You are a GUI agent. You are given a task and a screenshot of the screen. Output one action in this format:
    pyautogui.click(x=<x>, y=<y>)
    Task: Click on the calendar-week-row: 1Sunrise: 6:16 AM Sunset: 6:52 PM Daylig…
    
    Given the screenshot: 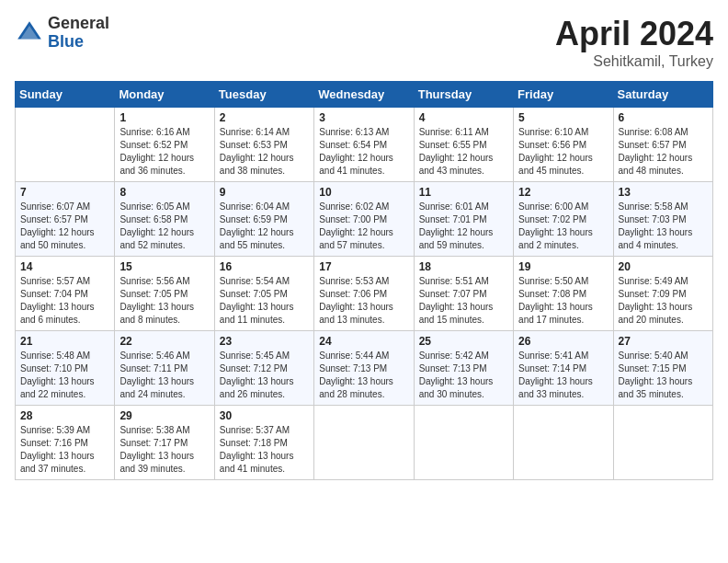 What is the action you would take?
    pyautogui.click(x=364, y=145)
    